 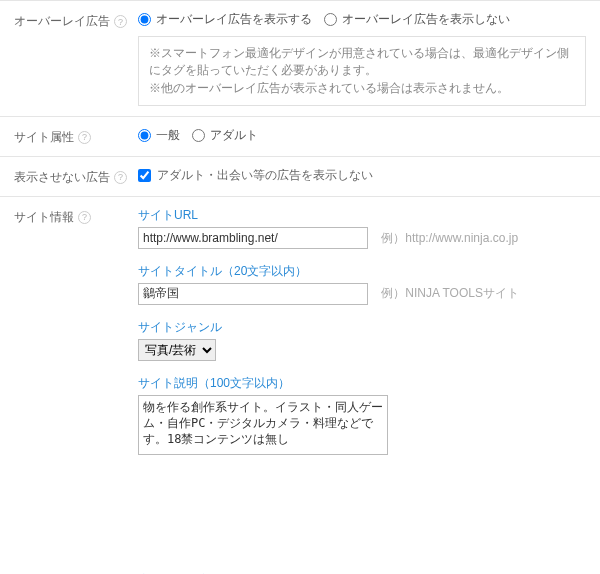 I want to click on site-title-example: 例）NINJA TOOLSサイト, so click(x=450, y=293).